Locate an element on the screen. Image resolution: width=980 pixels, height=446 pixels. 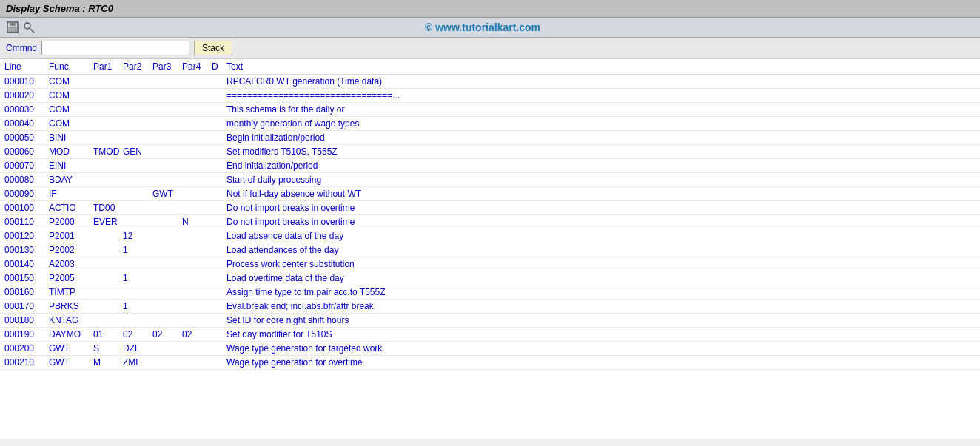
table-row: 000100 ACTIO TD00 Do not import breaks i… is located at coordinates (490, 209).